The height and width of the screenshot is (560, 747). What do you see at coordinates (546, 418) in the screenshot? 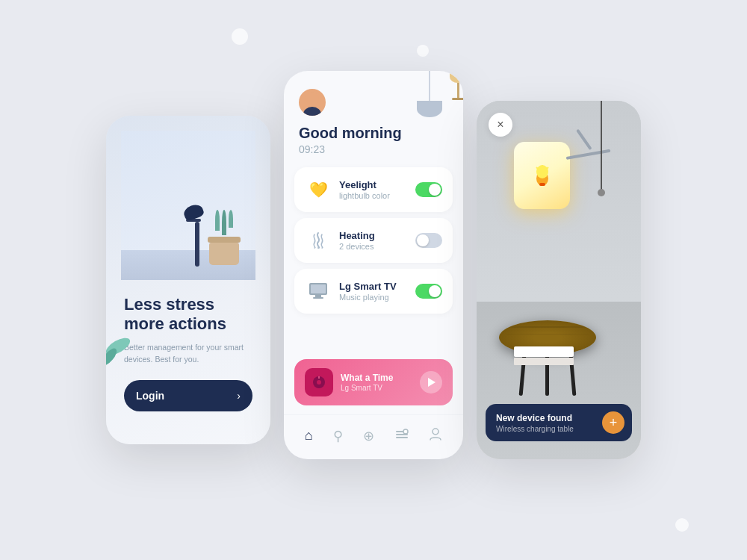
I see `banner-title: New device found` at bounding box center [546, 418].